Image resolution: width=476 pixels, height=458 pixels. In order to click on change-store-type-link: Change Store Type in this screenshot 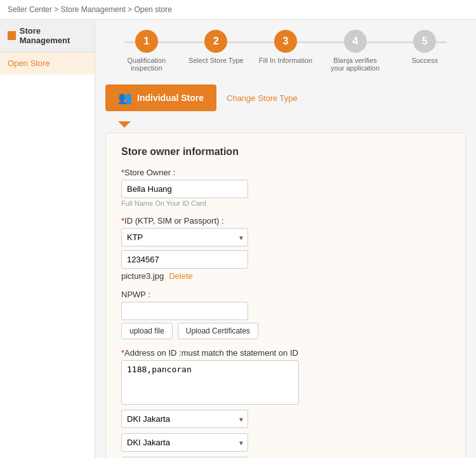, I will do `click(262, 98)`.